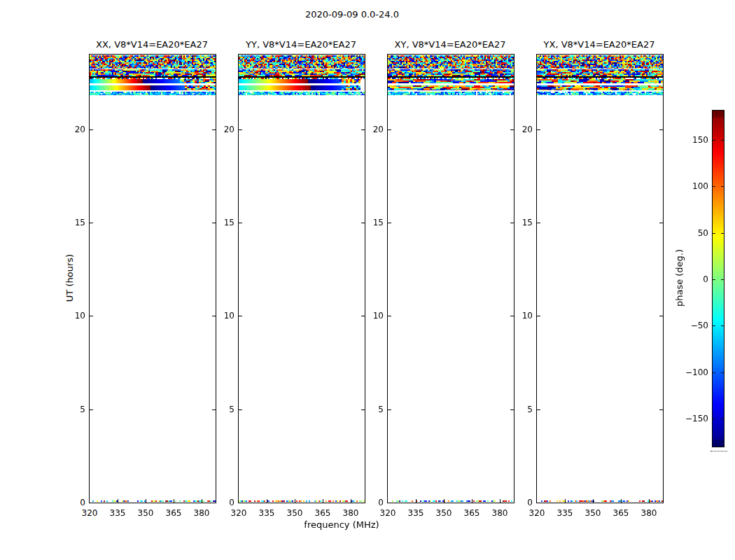 The height and width of the screenshot is (560, 735). I want to click on colorbar-tick-label: −150, so click(691, 419).